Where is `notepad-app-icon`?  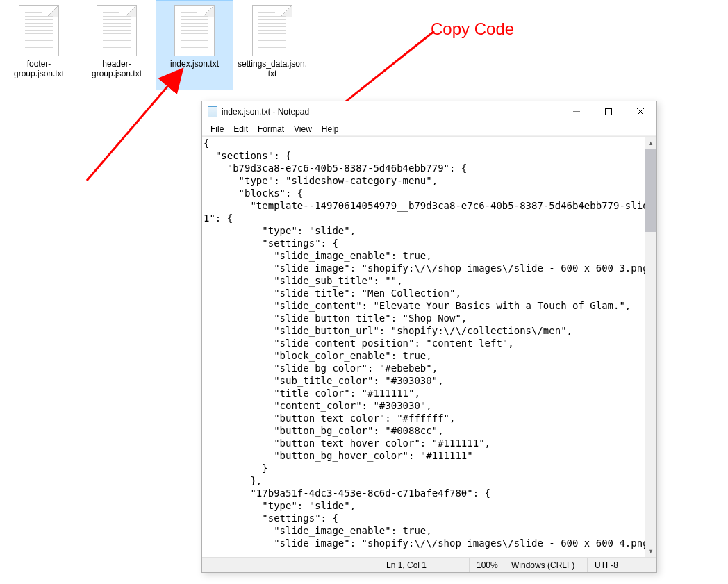 notepad-app-icon is located at coordinates (213, 112).